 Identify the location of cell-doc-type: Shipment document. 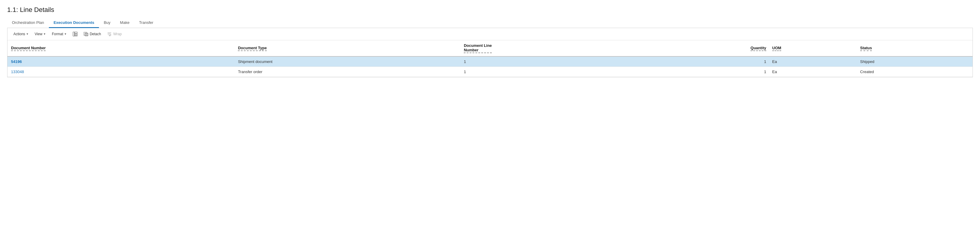
(347, 62).